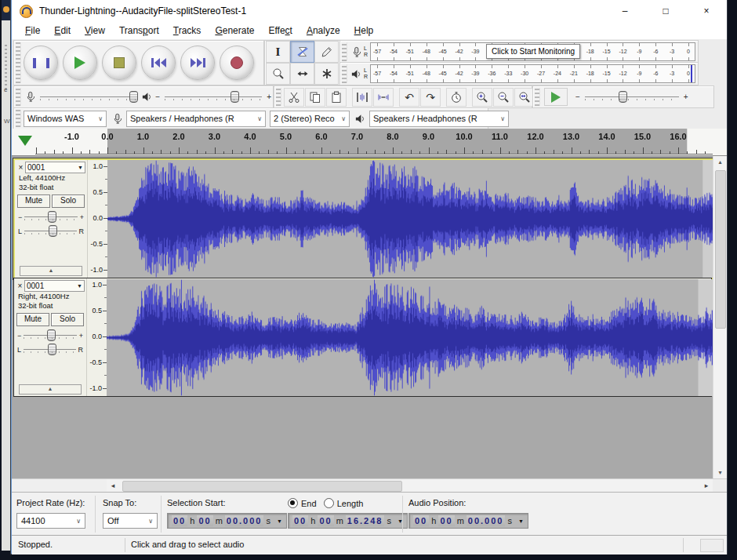 Image resolution: width=737 pixels, height=560 pixels. I want to click on scroll-right-button: ▸, so click(706, 486).